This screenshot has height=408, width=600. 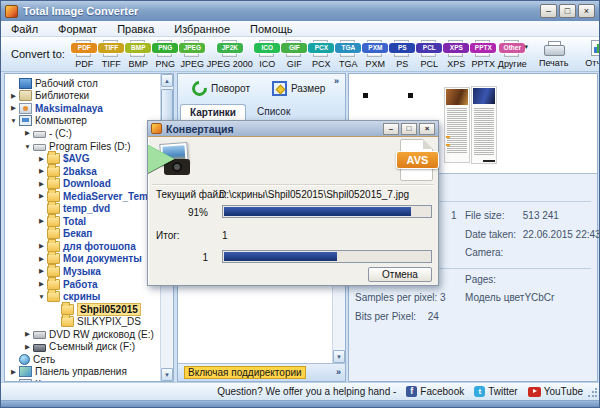 What do you see at coordinates (402, 54) in the screenshot?
I see `format-convert-button: PS PS` at bounding box center [402, 54].